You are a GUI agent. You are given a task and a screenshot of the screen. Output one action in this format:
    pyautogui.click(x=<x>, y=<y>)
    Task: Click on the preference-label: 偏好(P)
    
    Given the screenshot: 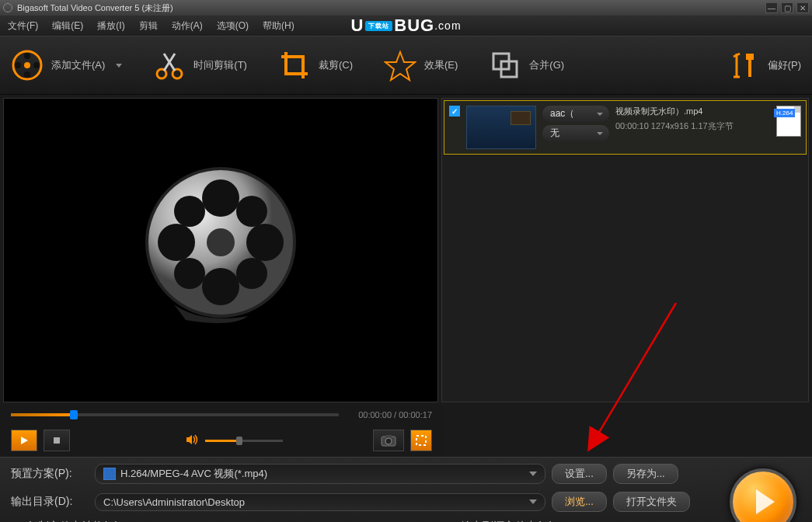 What is the action you would take?
    pyautogui.click(x=785, y=65)
    